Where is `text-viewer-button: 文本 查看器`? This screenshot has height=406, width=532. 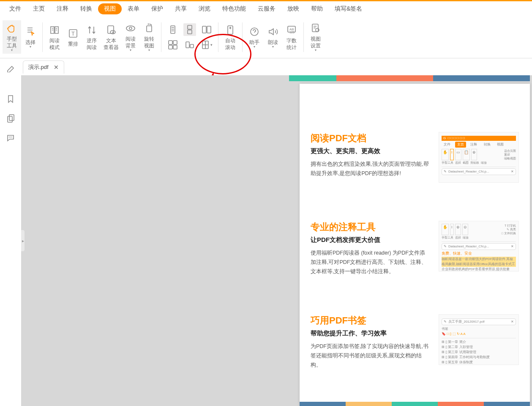 text-viewer-button: 文本 查看器 is located at coordinates (111, 37).